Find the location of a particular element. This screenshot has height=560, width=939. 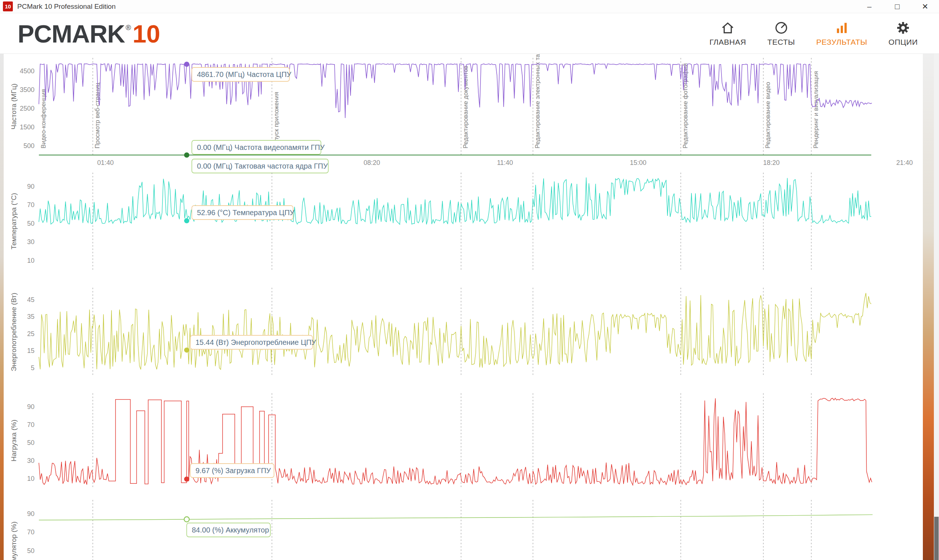

window-title: PCMark 10 Professional Edition is located at coordinates (436, 7).